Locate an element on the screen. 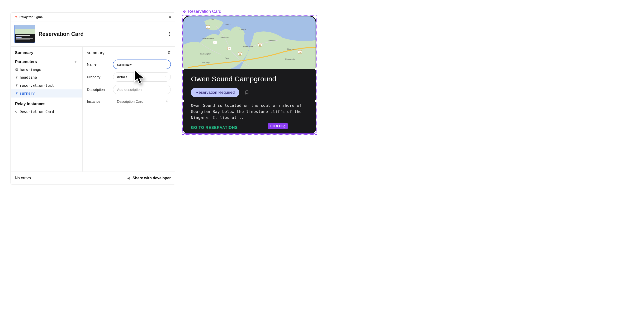 The image size is (644, 332). svg-text: Owen Sound is located at coordinates (248, 47).